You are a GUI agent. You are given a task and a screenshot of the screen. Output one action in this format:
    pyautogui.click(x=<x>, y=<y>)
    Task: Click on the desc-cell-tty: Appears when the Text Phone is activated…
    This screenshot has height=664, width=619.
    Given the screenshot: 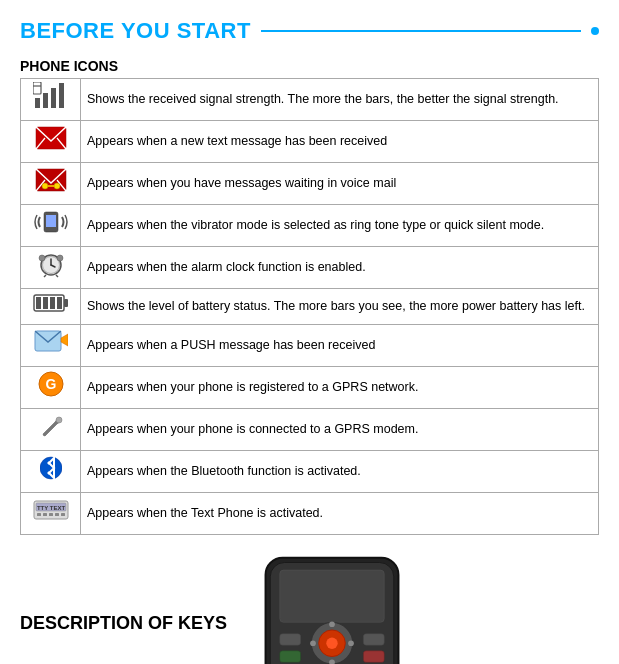 What is the action you would take?
    pyautogui.click(x=340, y=514)
    